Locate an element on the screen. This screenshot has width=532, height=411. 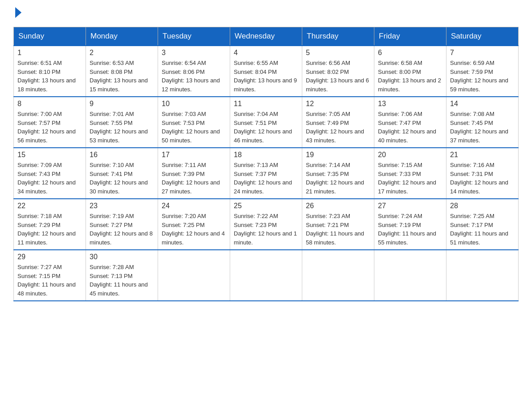
logo-arrow-icon is located at coordinates (18, 13).